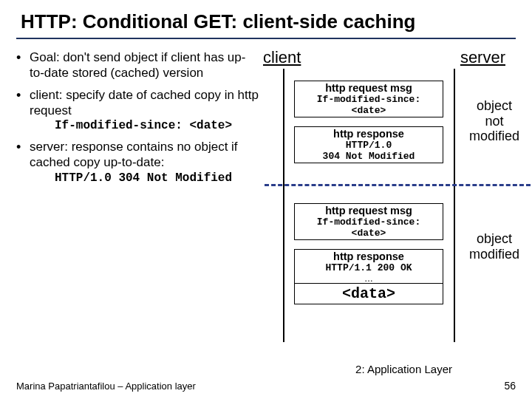 Image resolution: width=532 pixels, height=399 pixels. What do you see at coordinates (483, 58) in the screenshot?
I see `server-heading: server` at bounding box center [483, 58].